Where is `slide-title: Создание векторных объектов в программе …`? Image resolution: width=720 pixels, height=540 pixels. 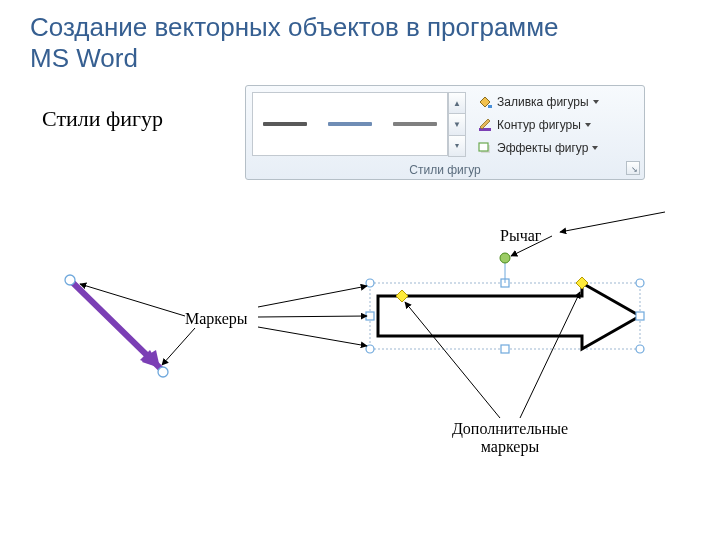 slide-title: Создание векторных объектов в программе … is located at coordinates (310, 42).